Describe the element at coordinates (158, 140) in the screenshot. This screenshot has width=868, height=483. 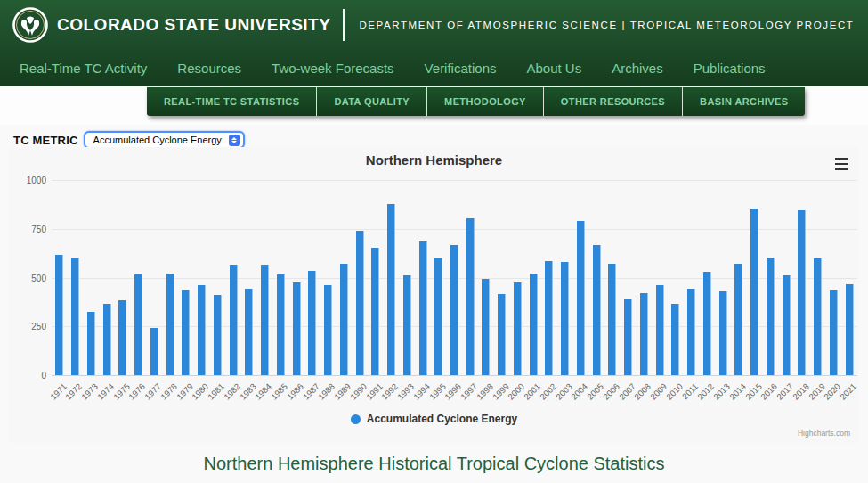
I see `tc-metric-selected-value: Accumulated Cyclone Energy` at that location.